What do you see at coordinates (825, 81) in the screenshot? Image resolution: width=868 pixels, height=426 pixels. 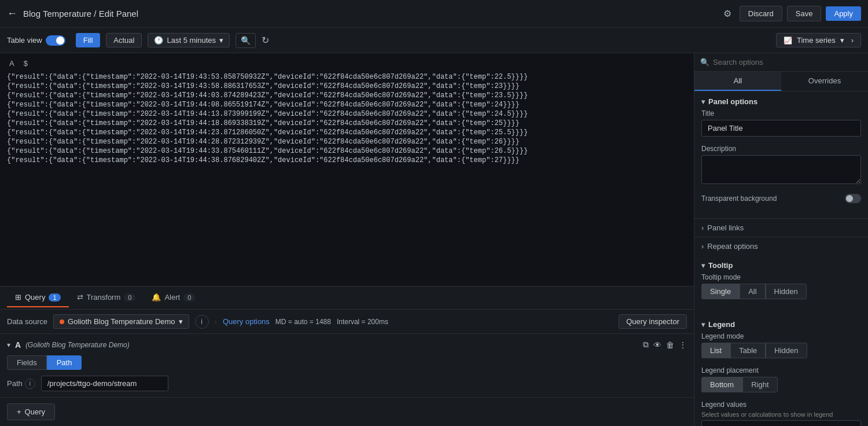 I see `overrides-tab: Overrides` at bounding box center [825, 81].